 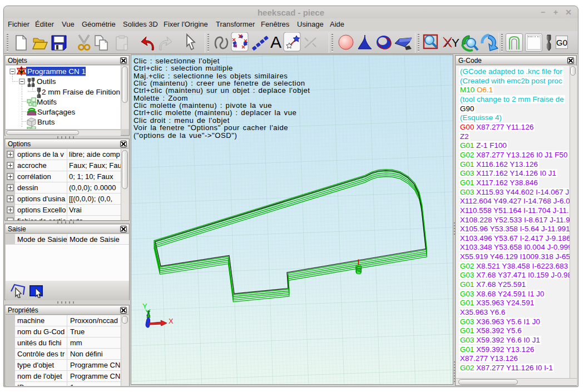 What do you see at coordinates (77, 331) in the screenshot?
I see `svg-text: True` at bounding box center [77, 331].